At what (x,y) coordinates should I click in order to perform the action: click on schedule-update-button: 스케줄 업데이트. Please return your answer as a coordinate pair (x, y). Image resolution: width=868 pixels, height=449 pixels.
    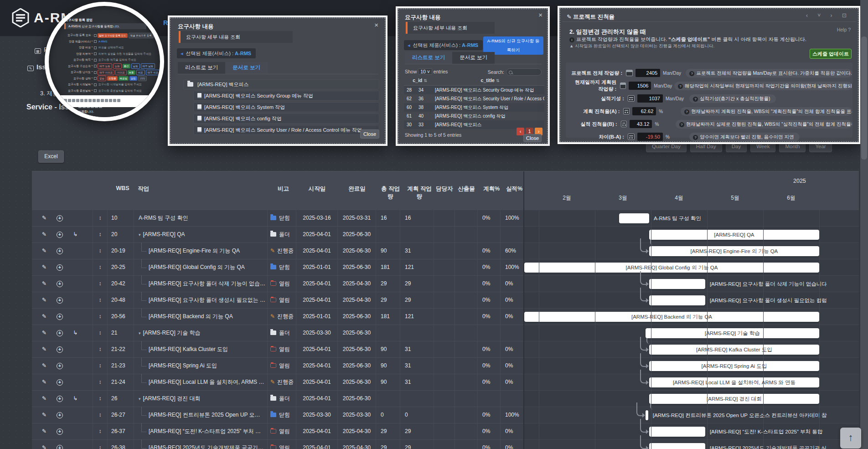
    Looking at the image, I should click on (831, 54).